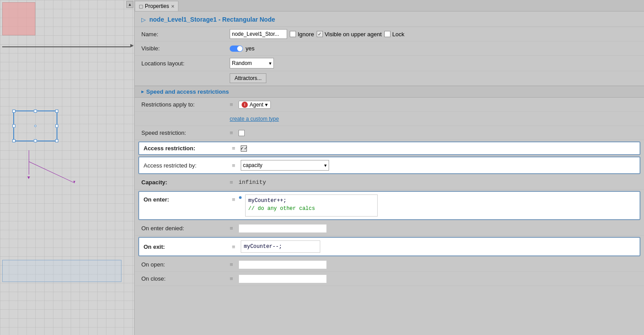  Describe the element at coordinates (143, 92) in the screenshot. I see `section-arrow-icon: ▸` at that location.